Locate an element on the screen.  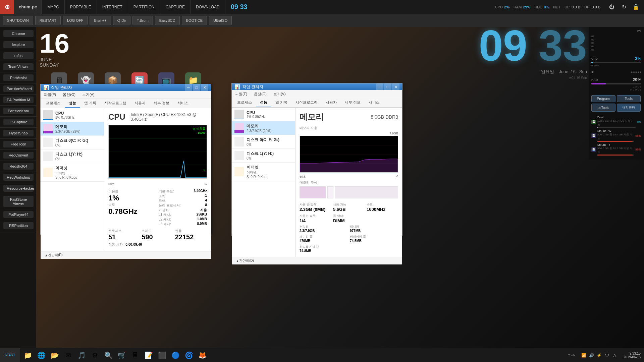
menu-view-2: 보기(V) is located at coordinates (280, 94).